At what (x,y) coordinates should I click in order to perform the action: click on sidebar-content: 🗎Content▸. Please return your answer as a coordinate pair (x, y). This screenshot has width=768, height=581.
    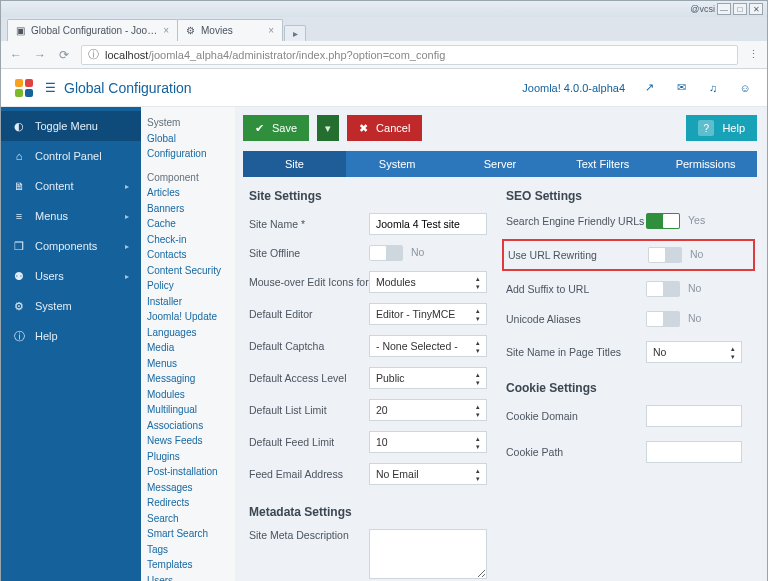
    Looking at the image, I should click on (71, 186).